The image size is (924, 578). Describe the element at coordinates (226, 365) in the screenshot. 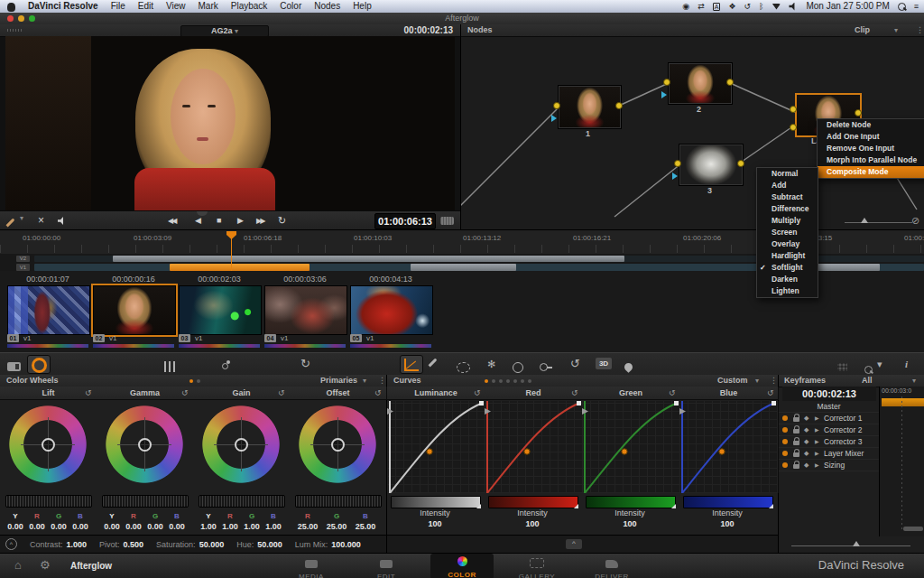

I see `node-editor-icon` at that location.